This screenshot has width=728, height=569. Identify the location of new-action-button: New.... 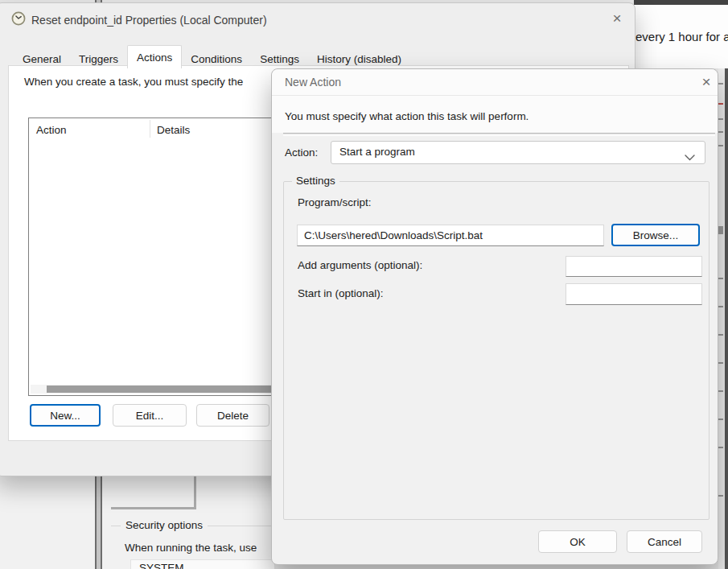
(65, 415).